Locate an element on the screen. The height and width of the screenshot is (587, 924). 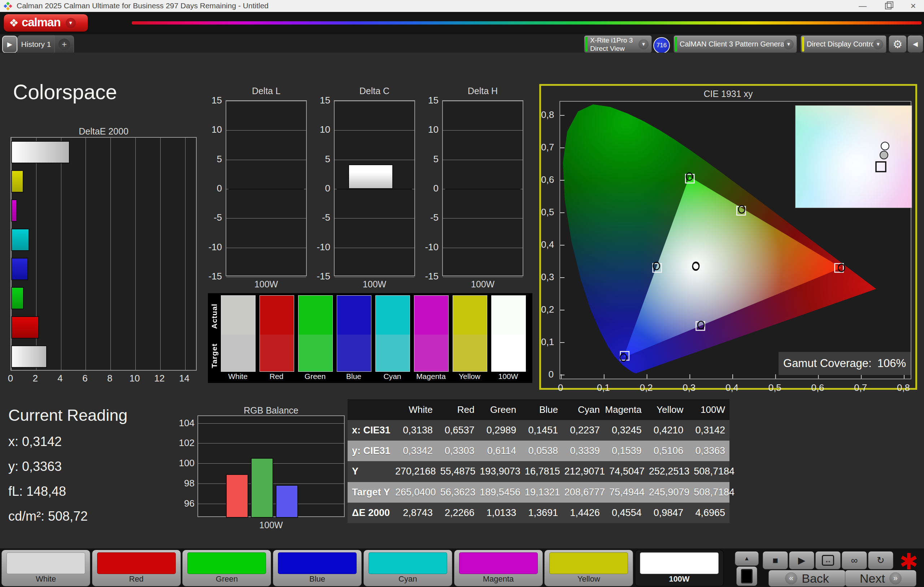
cie-y-tick-label: 0,6 is located at coordinates (549, 179).